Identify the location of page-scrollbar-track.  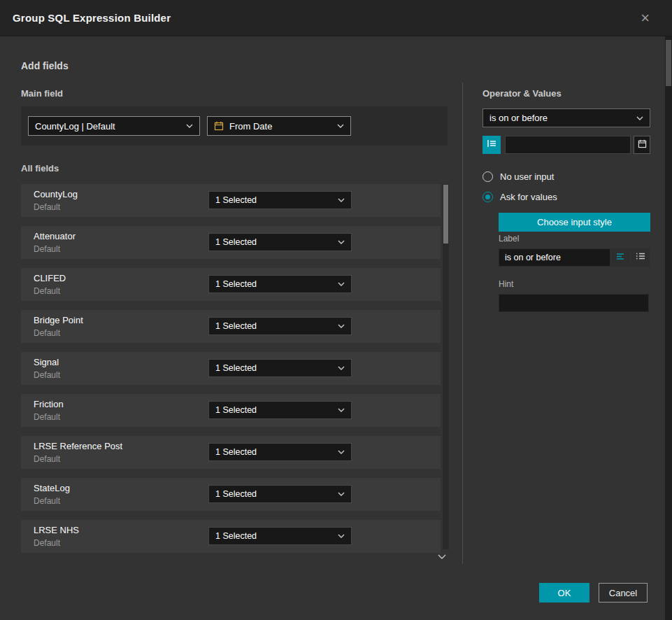
(669, 328).